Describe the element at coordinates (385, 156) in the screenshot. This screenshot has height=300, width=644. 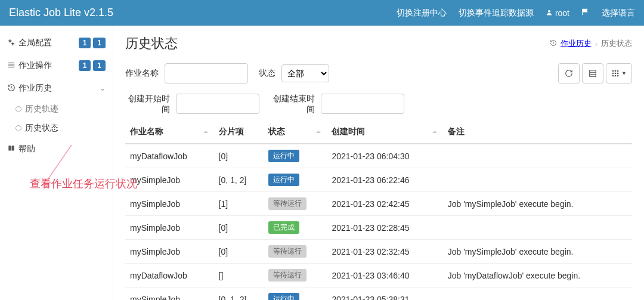
I see `cell-createtime: 2021-01-23 06:04:30` at that location.